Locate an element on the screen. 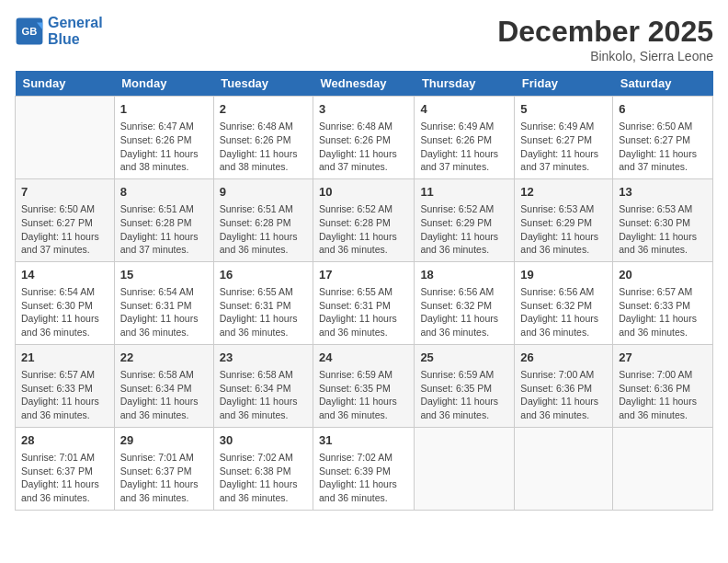 The image size is (728, 563). day-number: 11 is located at coordinates (464, 192).